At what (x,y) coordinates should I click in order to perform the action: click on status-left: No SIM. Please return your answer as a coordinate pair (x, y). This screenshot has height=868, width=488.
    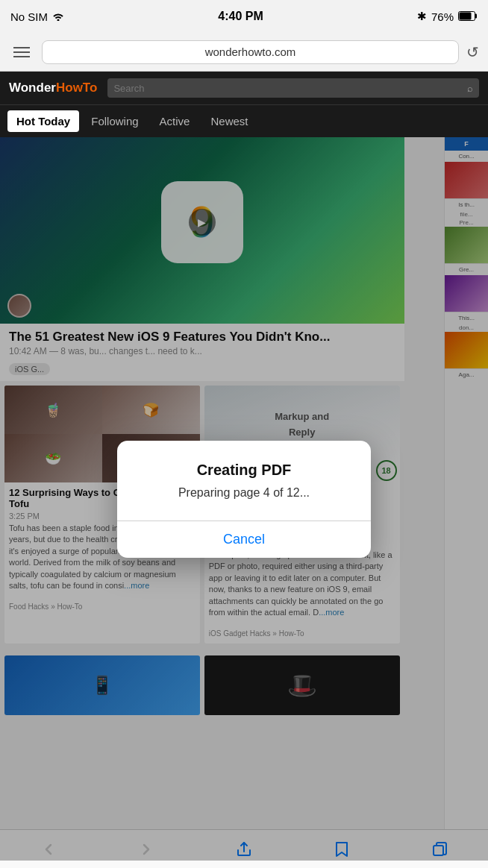
    Looking at the image, I should click on (37, 16).